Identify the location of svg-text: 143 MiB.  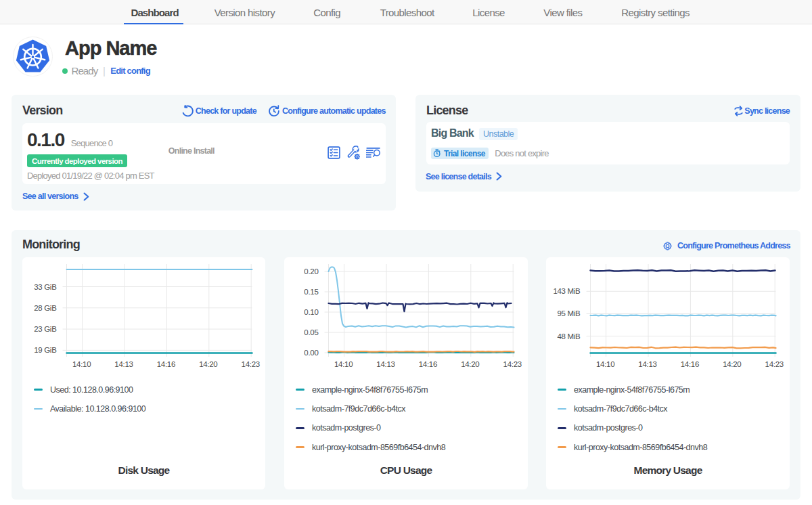
(567, 291).